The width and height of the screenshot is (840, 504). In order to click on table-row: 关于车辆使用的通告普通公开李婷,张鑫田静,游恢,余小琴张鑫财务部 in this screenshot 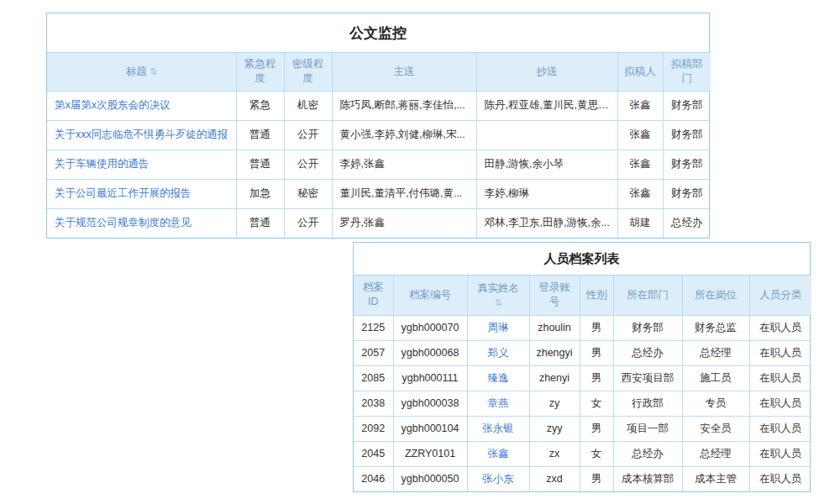, I will do `click(379, 165)`.